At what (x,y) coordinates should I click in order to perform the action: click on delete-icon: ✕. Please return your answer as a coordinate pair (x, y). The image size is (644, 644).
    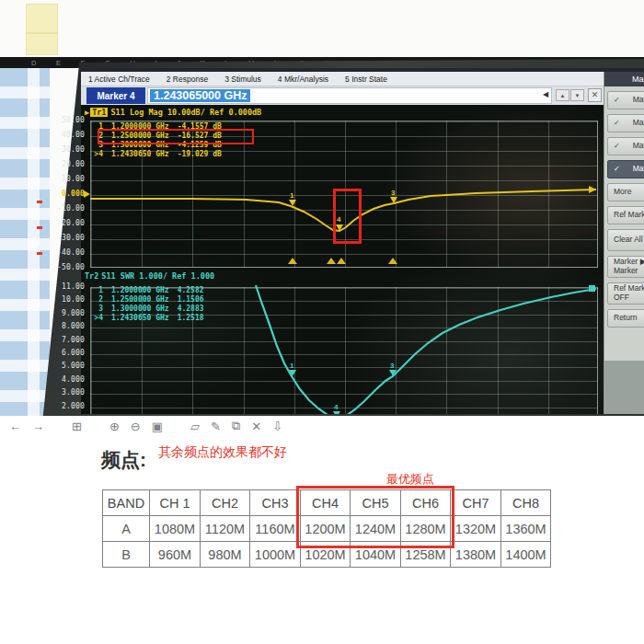
    Looking at the image, I should click on (256, 427).